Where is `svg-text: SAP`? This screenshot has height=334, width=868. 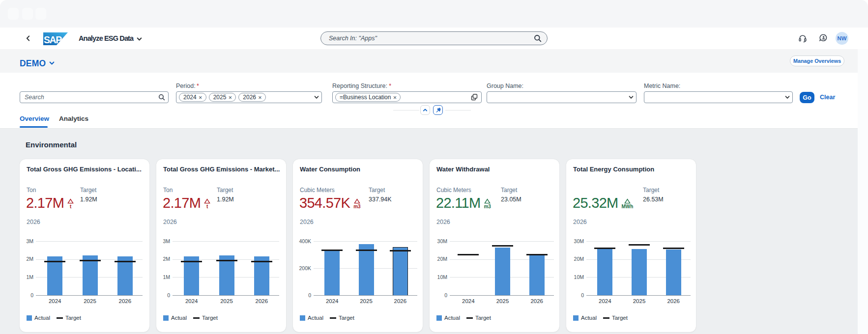
svg-text: SAP is located at coordinates (53, 40).